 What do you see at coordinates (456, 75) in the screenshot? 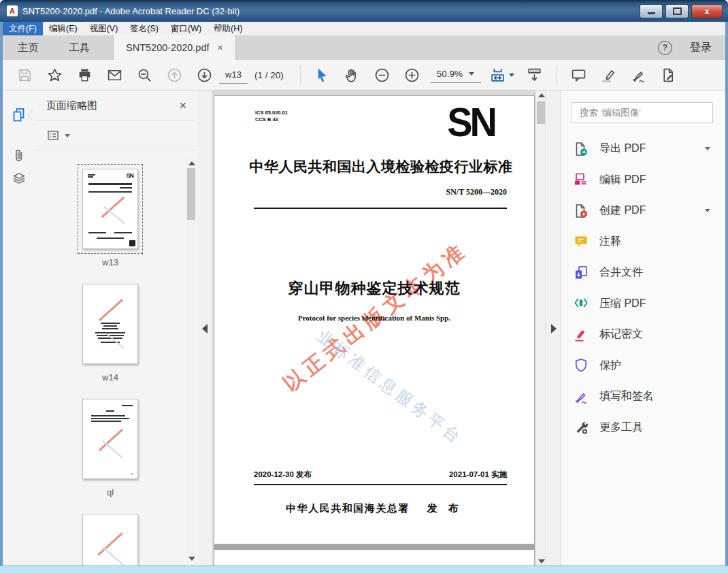
I see `zoom-level-control: 50.9%` at bounding box center [456, 75].